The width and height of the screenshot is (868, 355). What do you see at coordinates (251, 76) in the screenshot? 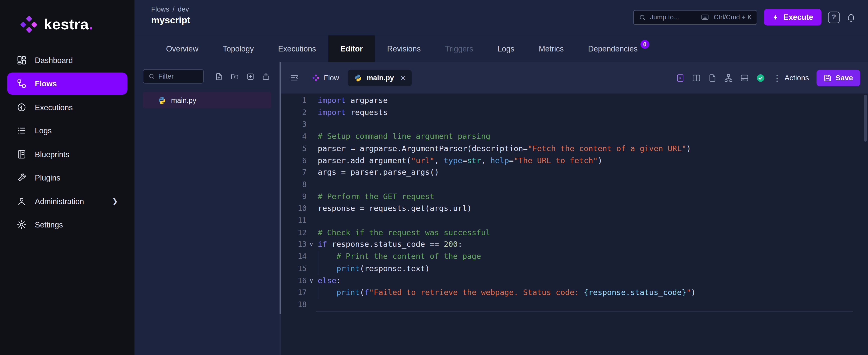
I see `add-box-icon` at bounding box center [251, 76].